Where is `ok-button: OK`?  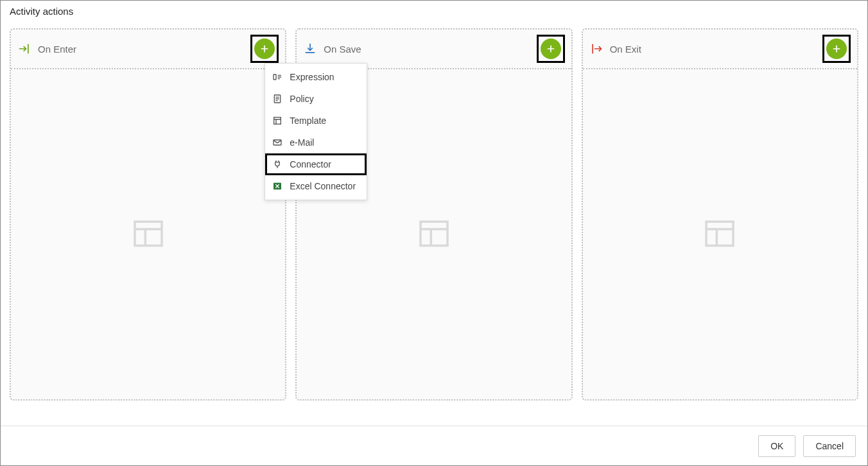 ok-button: OK is located at coordinates (777, 446).